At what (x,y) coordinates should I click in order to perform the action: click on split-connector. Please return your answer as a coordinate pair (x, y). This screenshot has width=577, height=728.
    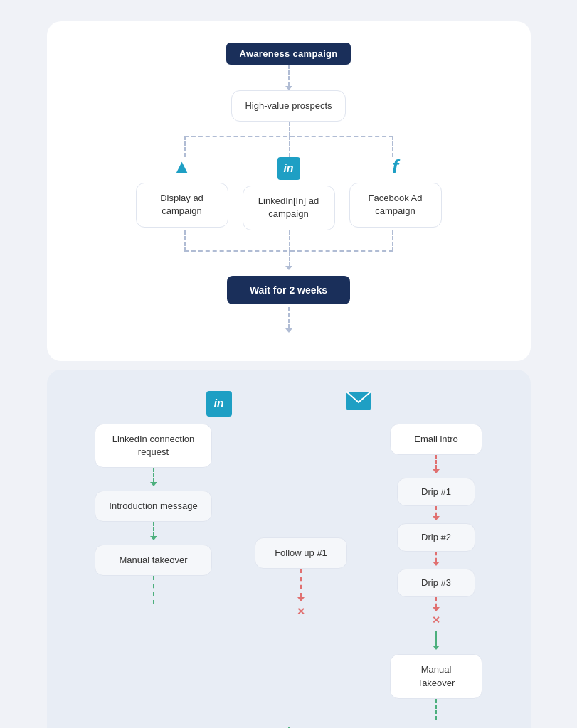
    Looking at the image, I should click on (289, 139).